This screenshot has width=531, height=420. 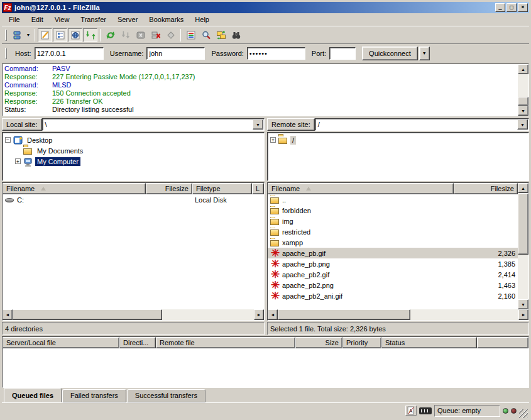 What do you see at coordinates (128, 19) in the screenshot?
I see `menu-server: Server` at bounding box center [128, 19].